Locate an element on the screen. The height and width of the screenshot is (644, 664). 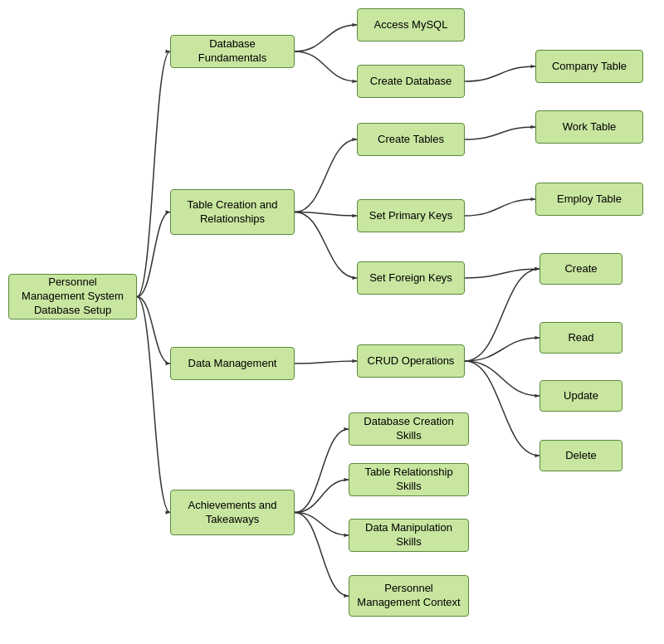
node-create-db: Create Database is located at coordinates (411, 81).